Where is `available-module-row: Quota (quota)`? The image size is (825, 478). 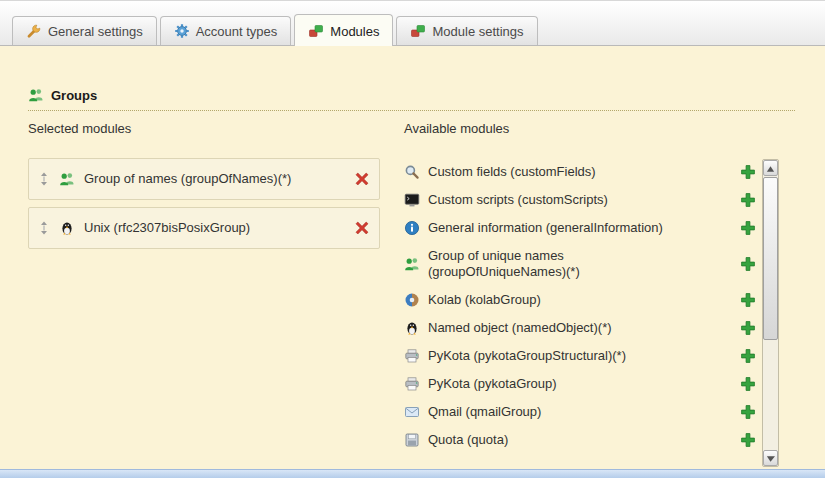 available-module-row: Quota (quota) is located at coordinates (580, 440).